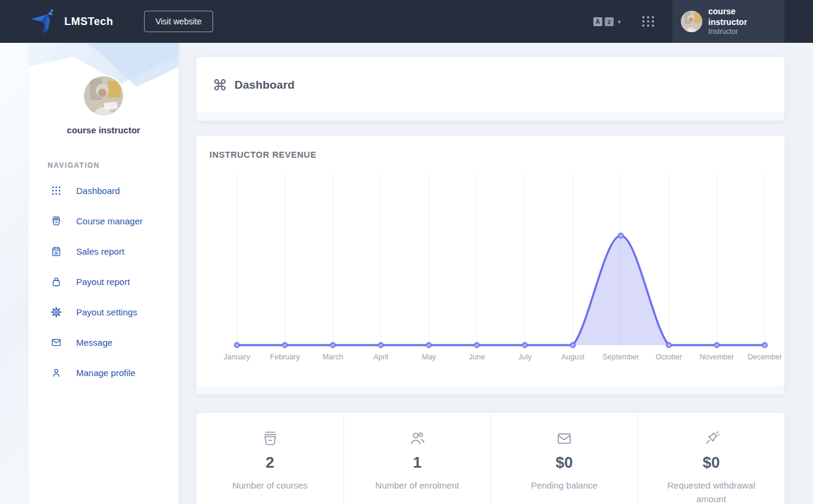  I want to click on svg-text: March, so click(333, 357).